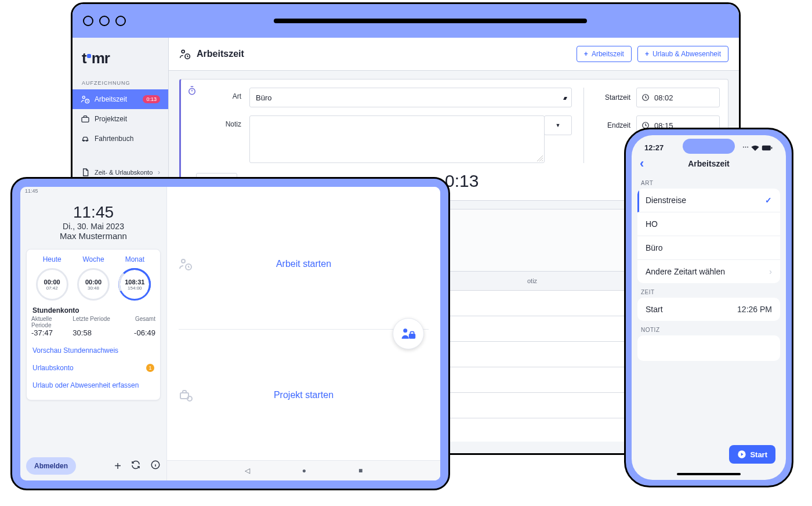  What do you see at coordinates (86, 385) in the screenshot?
I see `link-label: Urlaub oder Abwesenheit erfassen` at bounding box center [86, 385].